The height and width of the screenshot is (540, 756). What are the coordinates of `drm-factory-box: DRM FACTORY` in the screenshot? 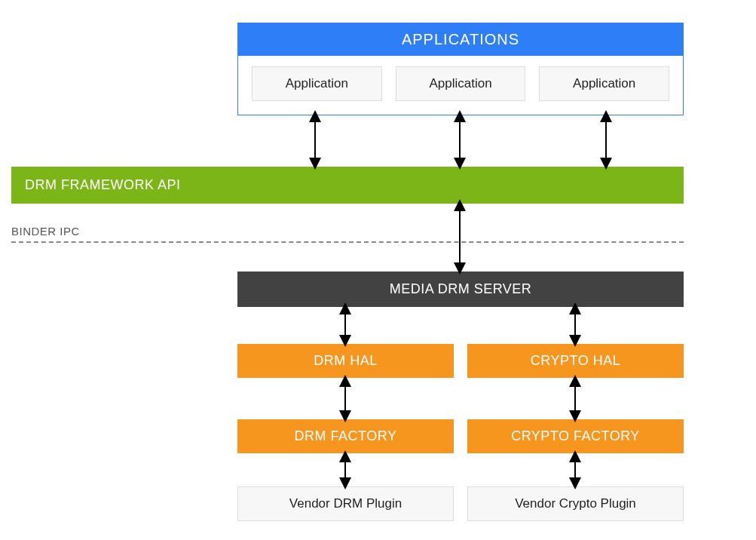 It's located at (345, 436).